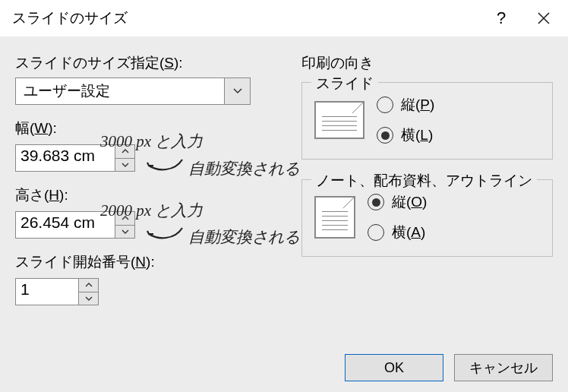  What do you see at coordinates (503, 368) in the screenshot?
I see `cancel-button: キャンセル` at bounding box center [503, 368].